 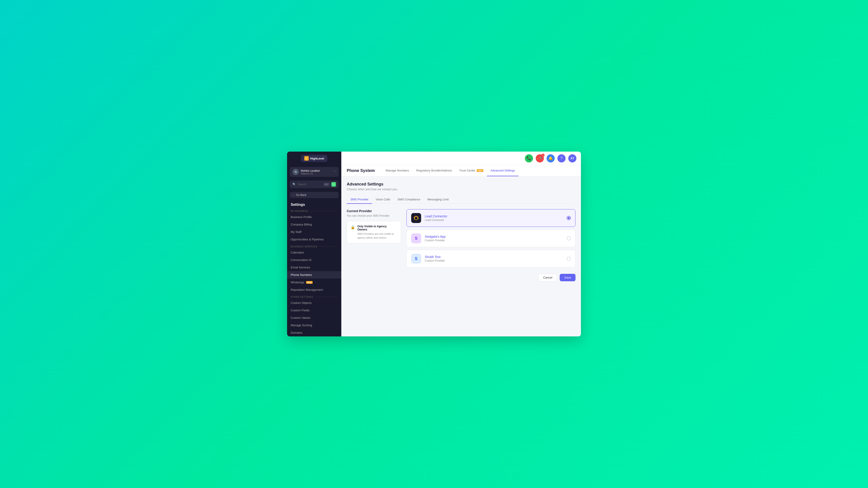 What do you see at coordinates (314, 310) in the screenshot?
I see `sidebar-item-custom-fields: Custom Fields` at bounding box center [314, 310].